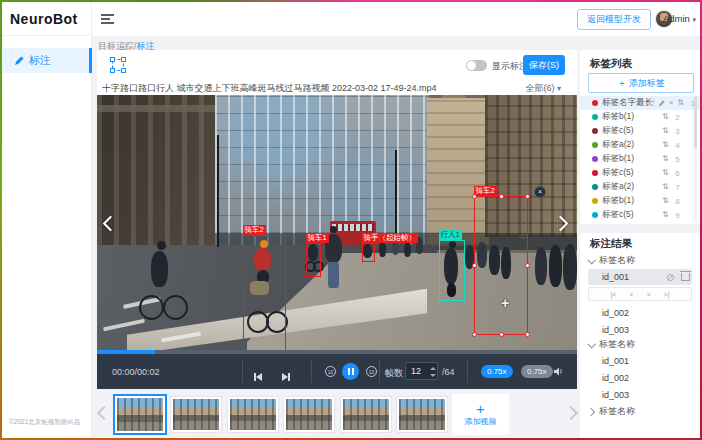  What do you see at coordinates (104, 413) in the screenshot?
I see `strip-prev-arrow` at bounding box center [104, 413].